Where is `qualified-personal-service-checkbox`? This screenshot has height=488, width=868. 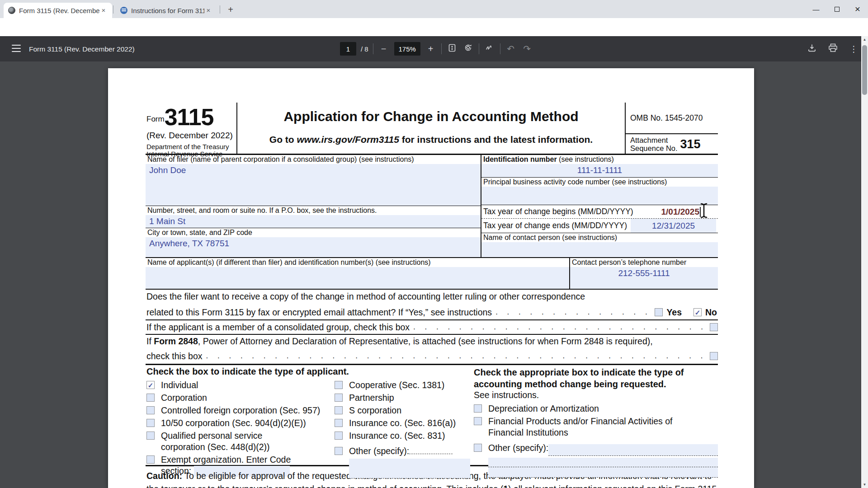
qualified-personal-service-checkbox is located at coordinates (151, 436).